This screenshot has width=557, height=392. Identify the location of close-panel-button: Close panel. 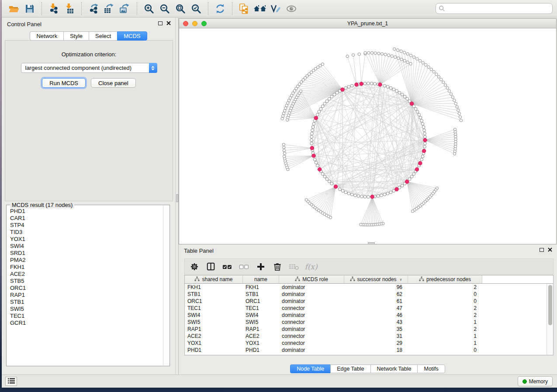
(114, 83).